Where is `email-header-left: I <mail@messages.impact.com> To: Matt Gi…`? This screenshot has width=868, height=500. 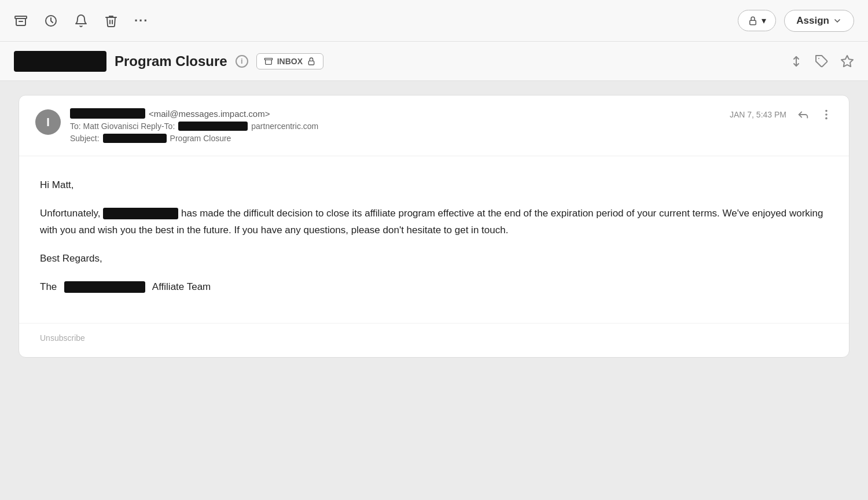 email-header-left: I <mail@messages.impact.com> To: Matt Gi… is located at coordinates (177, 126).